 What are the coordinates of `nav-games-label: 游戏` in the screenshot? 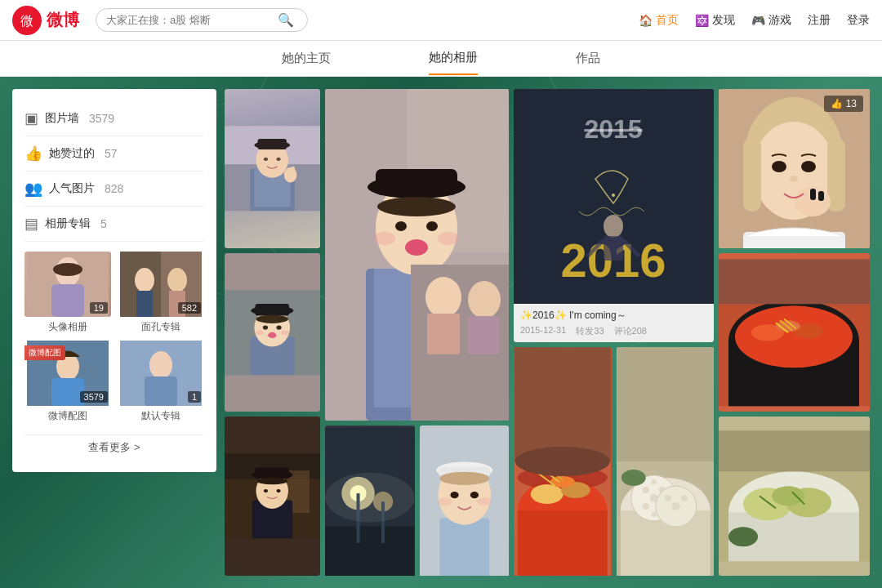 It's located at (780, 20).